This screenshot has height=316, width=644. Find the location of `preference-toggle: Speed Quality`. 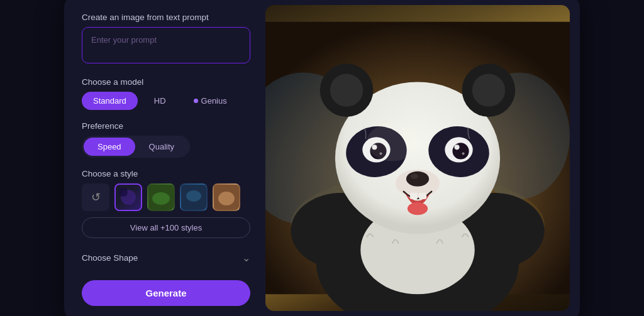

preference-toggle: Speed Quality is located at coordinates (136, 147).